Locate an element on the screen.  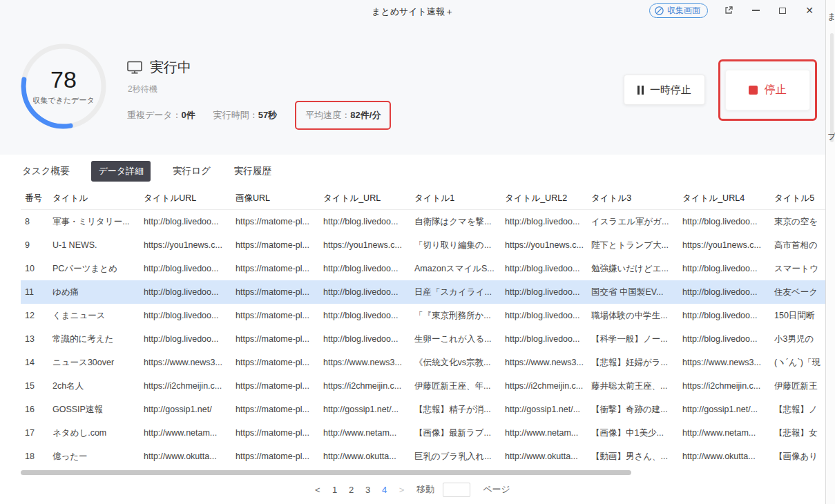
table-cell: 職場体験の中学生... is located at coordinates (633, 316).